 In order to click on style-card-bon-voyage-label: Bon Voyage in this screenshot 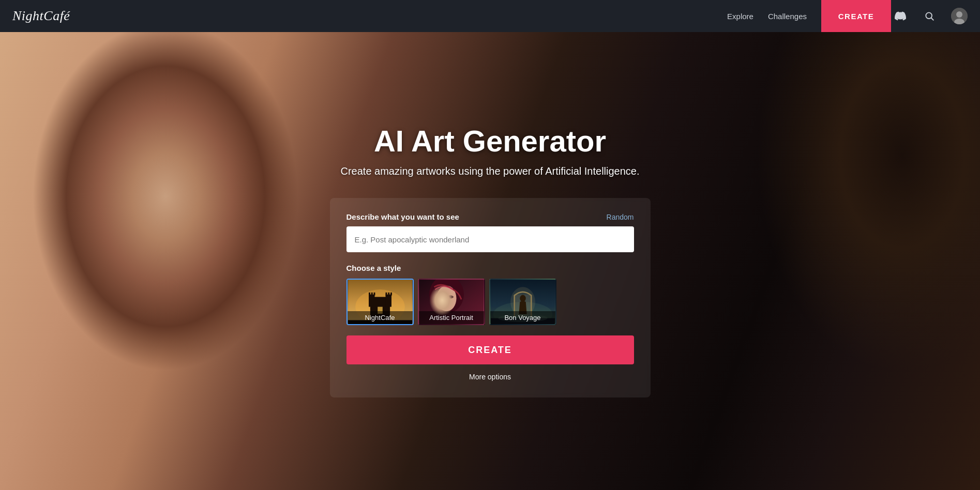, I will do `click(523, 317)`.